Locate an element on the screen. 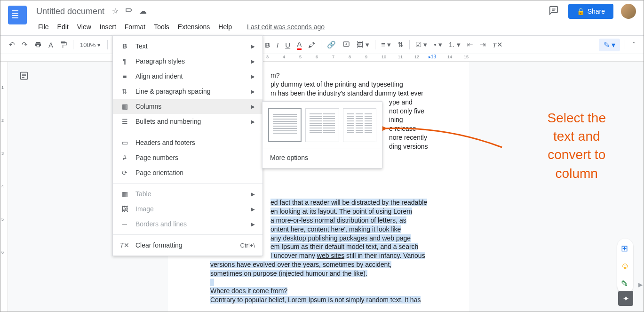 The image size is (644, 312). redo-icon: ↷ is located at coordinates (24, 45).